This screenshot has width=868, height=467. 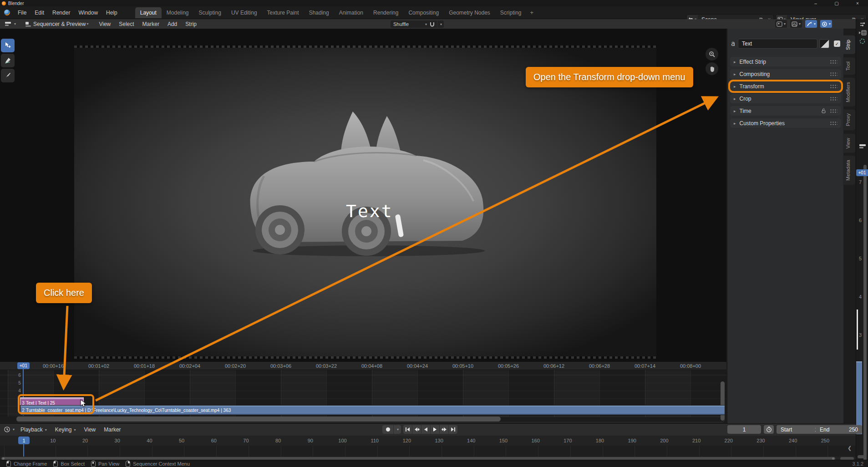 I want to click on jump-to-start-icon, so click(x=408, y=430).